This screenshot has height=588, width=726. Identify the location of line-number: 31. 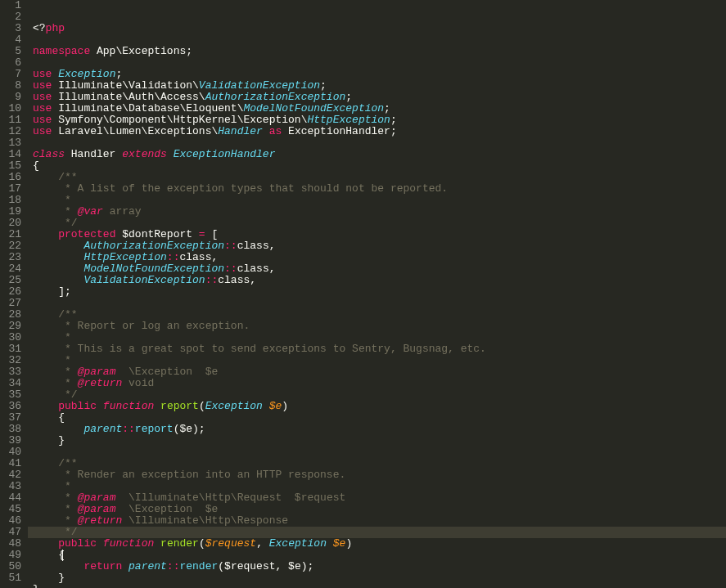
(12, 349).